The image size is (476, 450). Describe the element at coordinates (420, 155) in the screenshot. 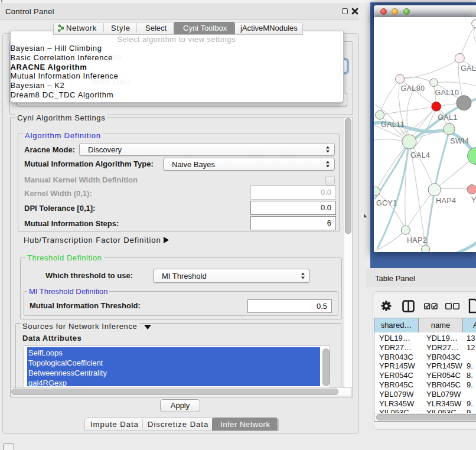

I see `svg-text: GAL4` at that location.